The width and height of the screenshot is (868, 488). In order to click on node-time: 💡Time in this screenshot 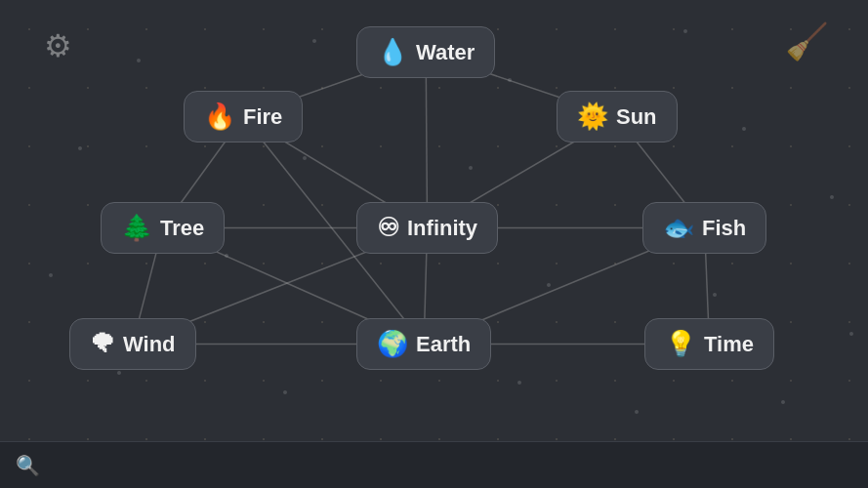, I will do `click(709, 344)`.